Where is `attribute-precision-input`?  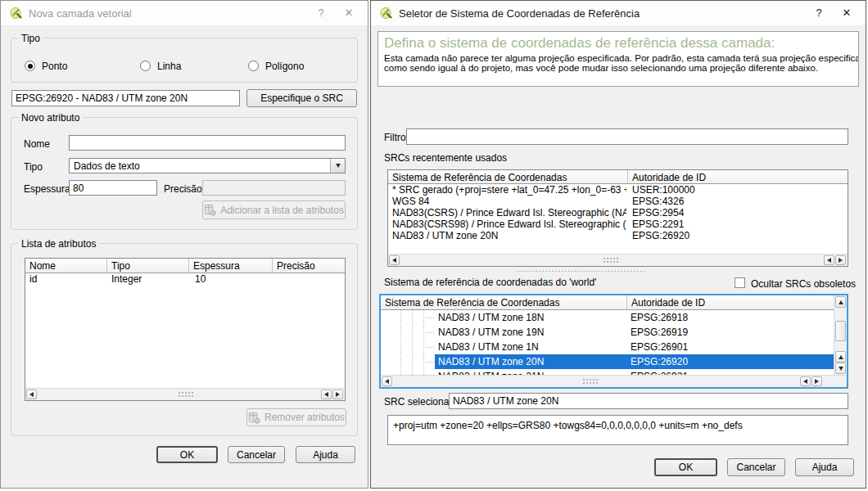 attribute-precision-input is located at coordinates (274, 188).